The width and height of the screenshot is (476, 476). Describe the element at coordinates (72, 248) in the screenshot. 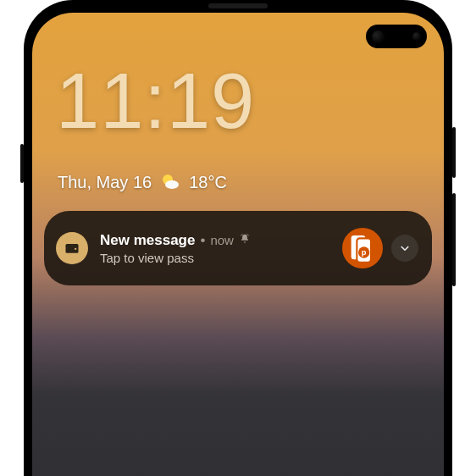

I see `wallet-icon` at that location.